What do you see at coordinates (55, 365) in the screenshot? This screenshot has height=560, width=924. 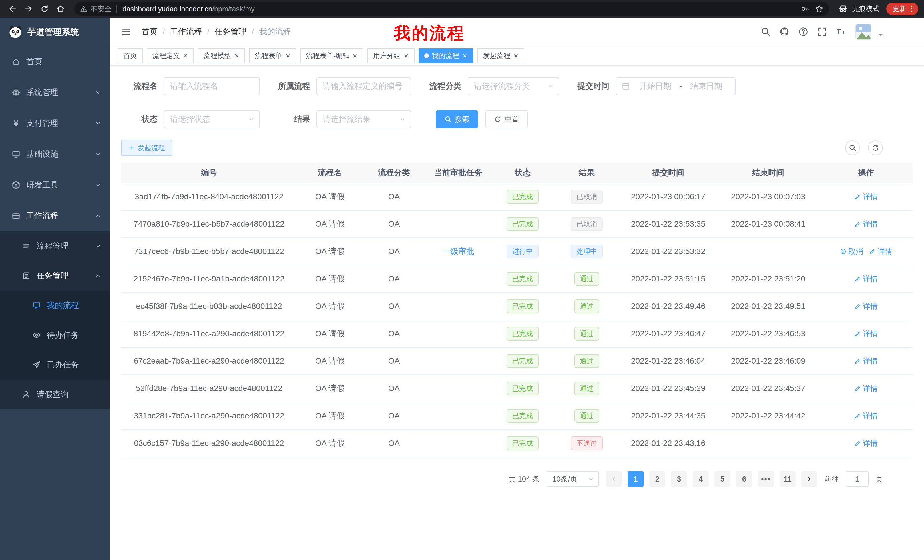 I see `sidebar-item-done-task: 已办任务` at bounding box center [55, 365].